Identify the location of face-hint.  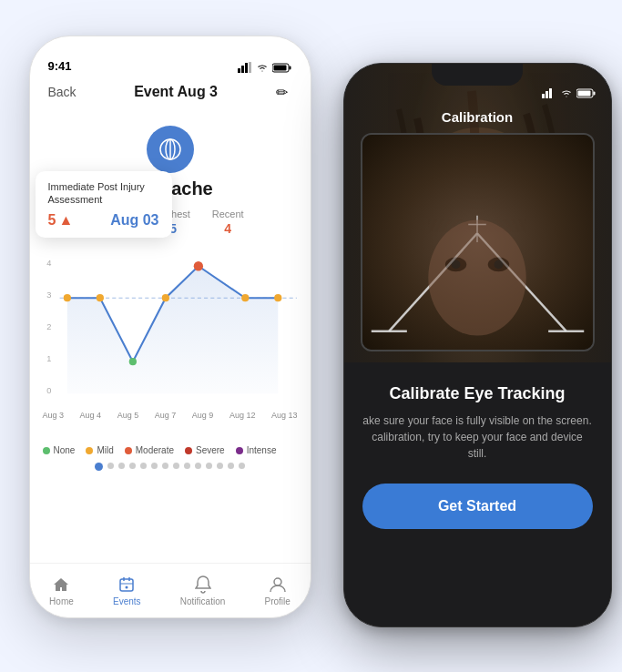
(477, 242).